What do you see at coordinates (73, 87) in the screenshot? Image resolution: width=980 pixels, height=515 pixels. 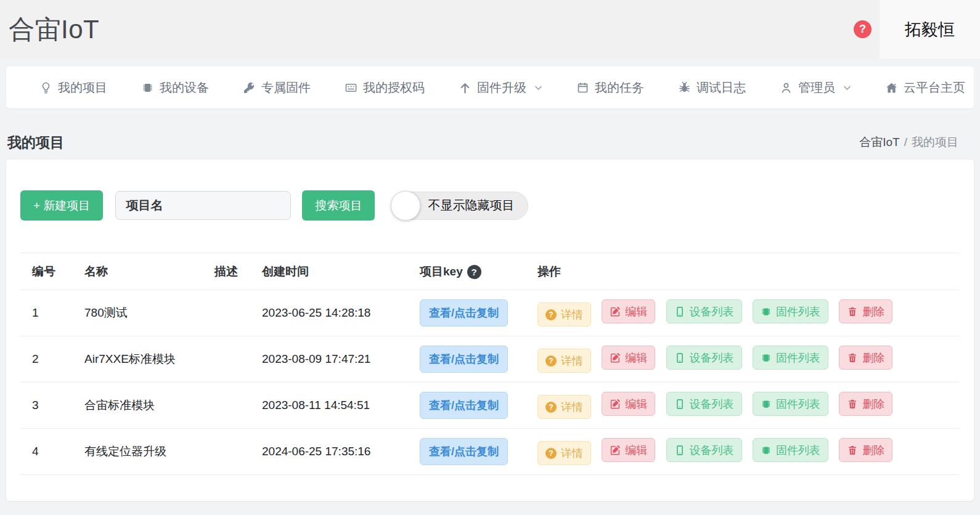 I see `nav-item-my-projects: 我的项目` at bounding box center [73, 87].